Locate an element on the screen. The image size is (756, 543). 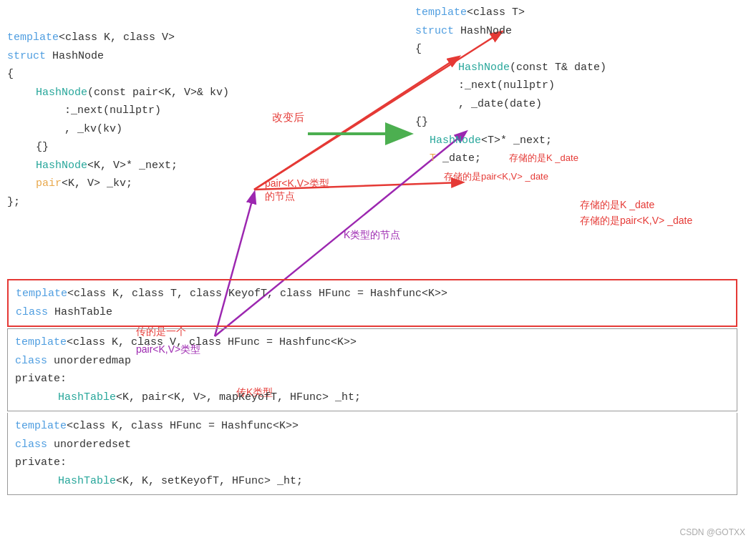
tr-line4: HashNode(const T& date) is located at coordinates (511, 68).